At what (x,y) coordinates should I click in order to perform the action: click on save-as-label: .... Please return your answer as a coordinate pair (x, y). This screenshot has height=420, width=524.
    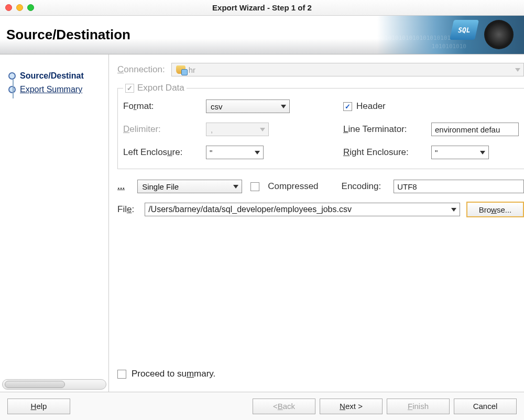
    Looking at the image, I should click on (121, 186).